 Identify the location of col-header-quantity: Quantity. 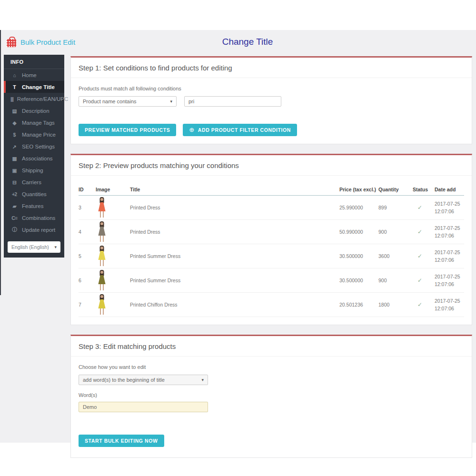
(396, 189).